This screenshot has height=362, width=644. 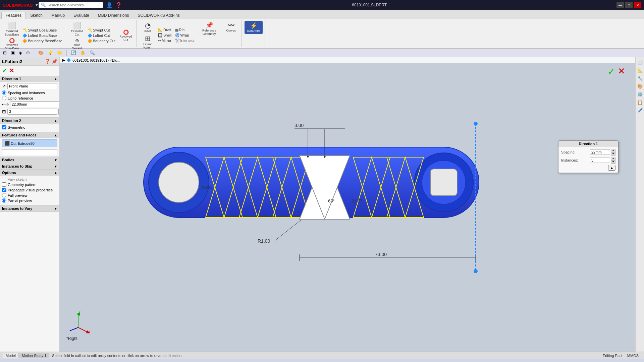 What do you see at coordinates (113, 15) in the screenshot?
I see `tab-mbd: MBD Dimensions` at bounding box center [113, 15].